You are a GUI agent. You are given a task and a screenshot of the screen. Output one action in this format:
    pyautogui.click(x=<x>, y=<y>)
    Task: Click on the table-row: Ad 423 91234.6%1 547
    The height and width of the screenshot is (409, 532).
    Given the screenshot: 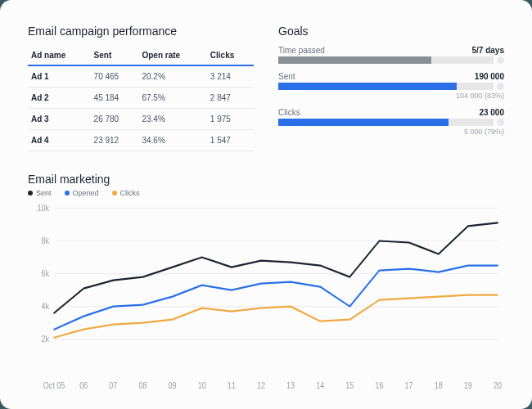 What is the action you would take?
    pyautogui.click(x=141, y=141)
    